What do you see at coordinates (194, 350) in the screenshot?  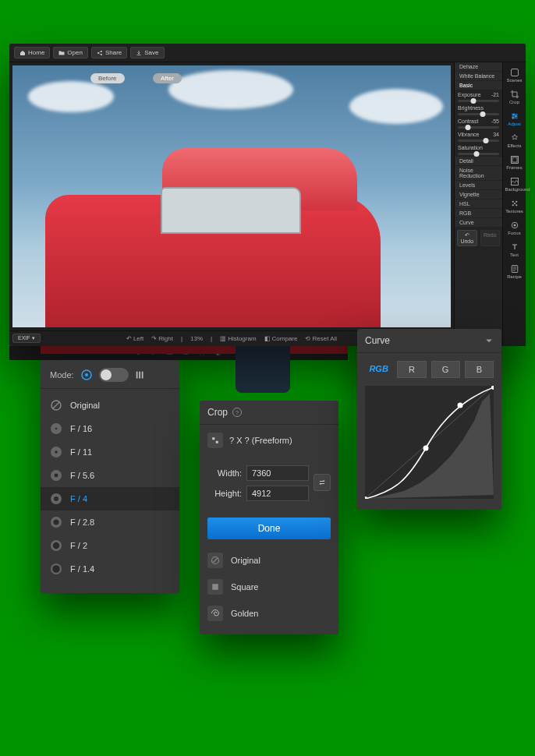 I see `photo-car-continuation` at bounding box center [194, 350].